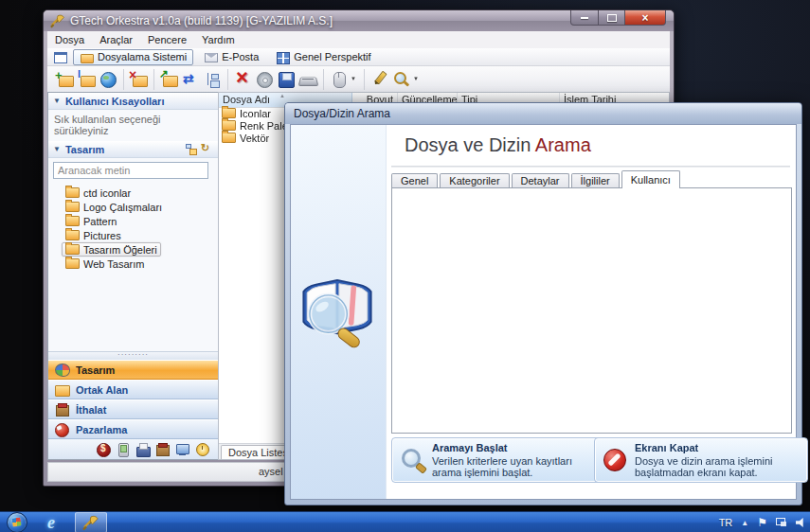 This screenshot has width=810, height=532. Describe the element at coordinates (91, 222) in the screenshot. I see `folder-tree-item: Pattern` at that location.